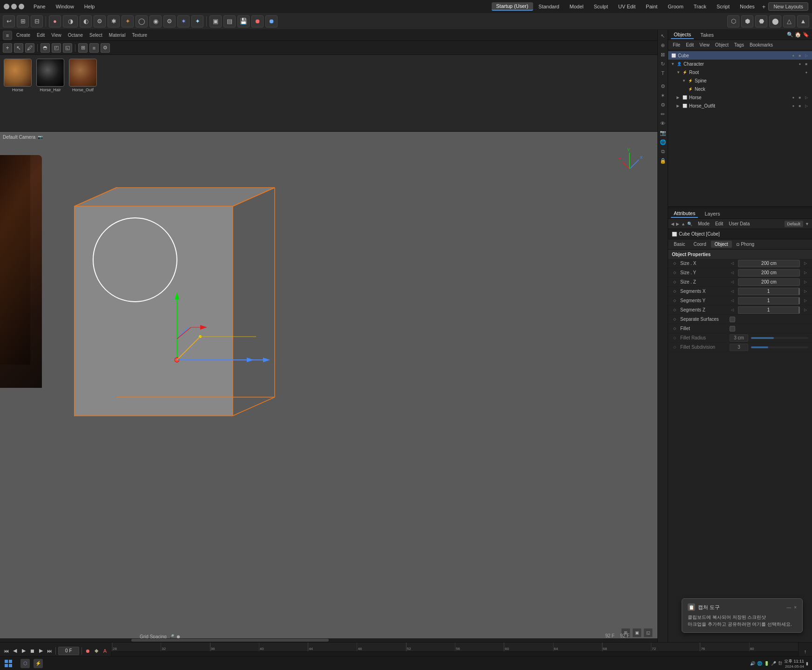 Image resolution: width=812 pixels, height=670 pixels. I want to click on tab-model: Model, so click(576, 7).